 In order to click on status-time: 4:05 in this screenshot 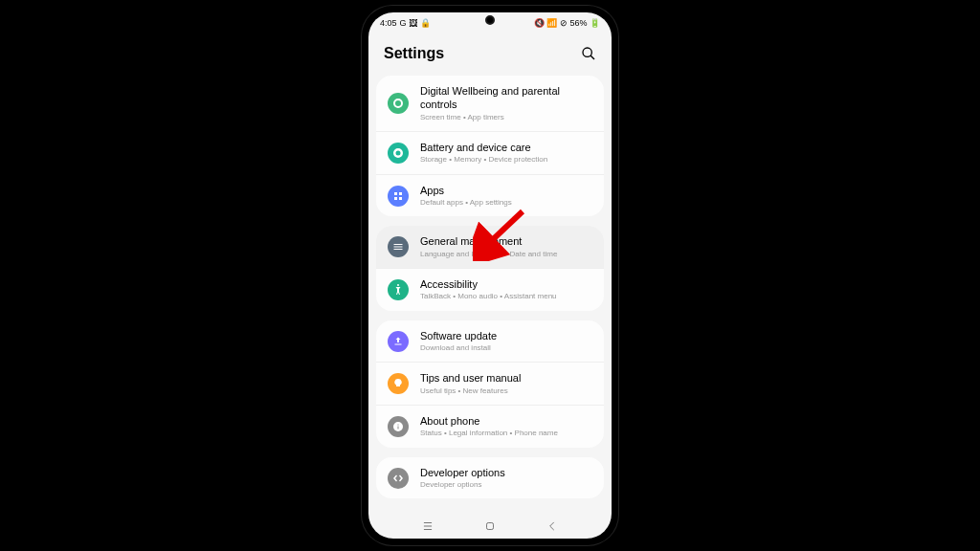, I will do `click(389, 23)`.